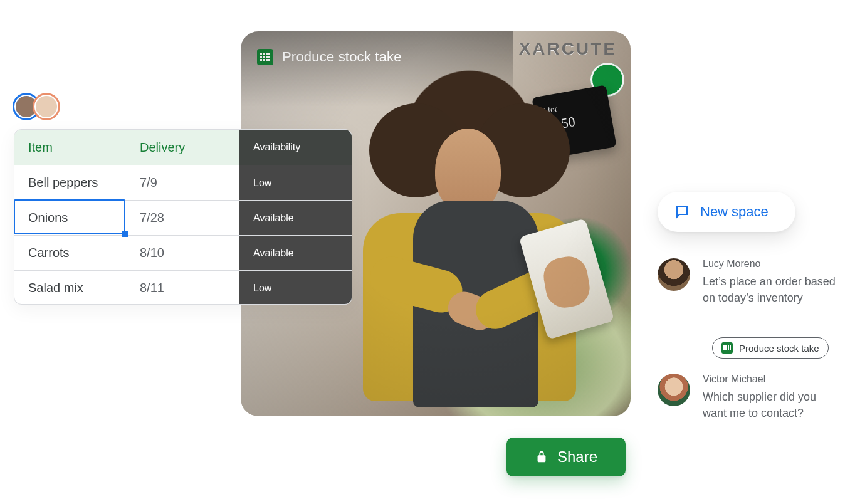 The image size is (850, 504). I want to click on chat-message: Victor Michael Which supplier did you wa…, so click(749, 397).